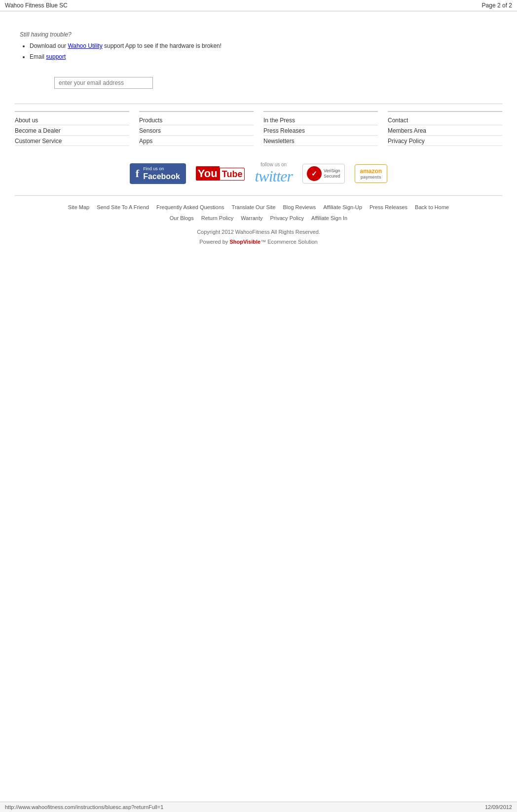  I want to click on bottom-link-our-blogs: Our Blogs, so click(182, 218).